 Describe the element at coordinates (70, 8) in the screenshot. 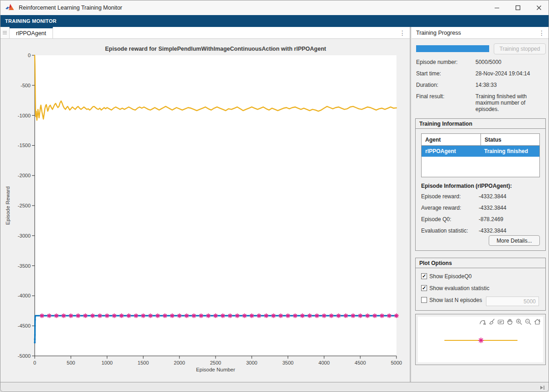

I see `window-title: Reinforcement Learning Training Monitor` at that location.